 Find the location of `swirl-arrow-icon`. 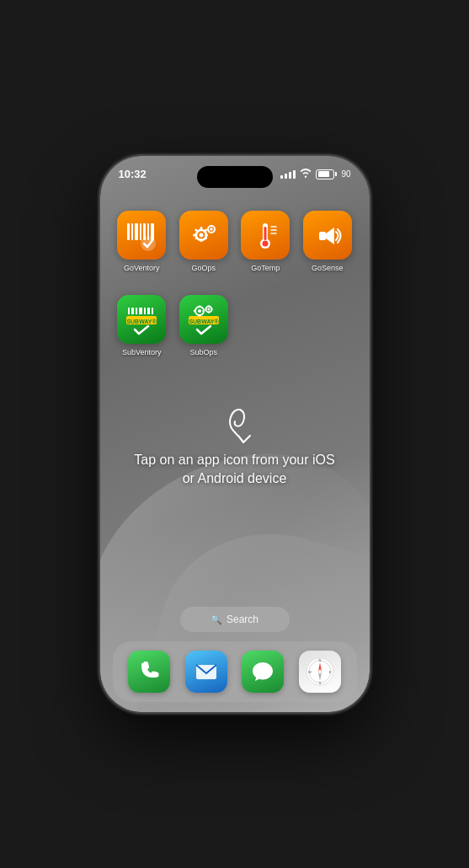

swirl-arrow-icon is located at coordinates (235, 426).